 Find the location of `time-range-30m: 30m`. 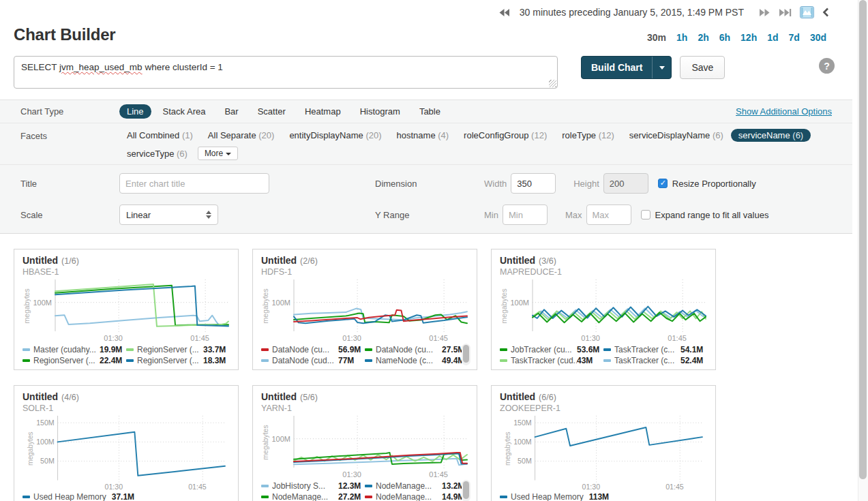

time-range-30m: 30m is located at coordinates (657, 37).